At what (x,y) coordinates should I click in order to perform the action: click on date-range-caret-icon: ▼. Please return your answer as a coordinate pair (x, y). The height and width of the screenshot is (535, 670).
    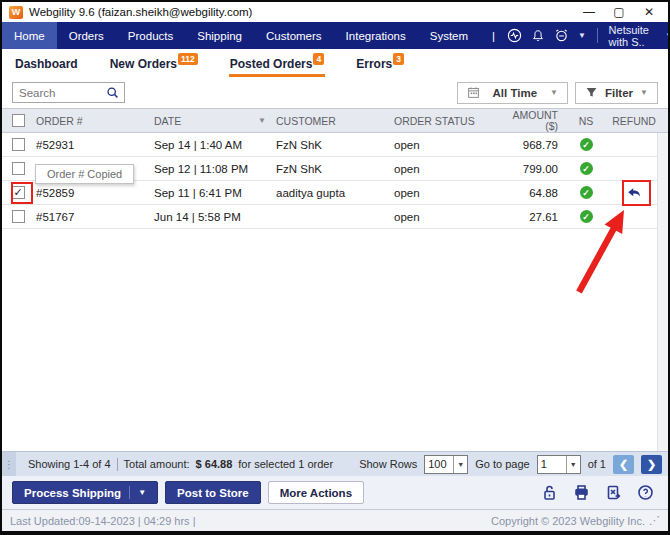
    Looking at the image, I should click on (554, 92).